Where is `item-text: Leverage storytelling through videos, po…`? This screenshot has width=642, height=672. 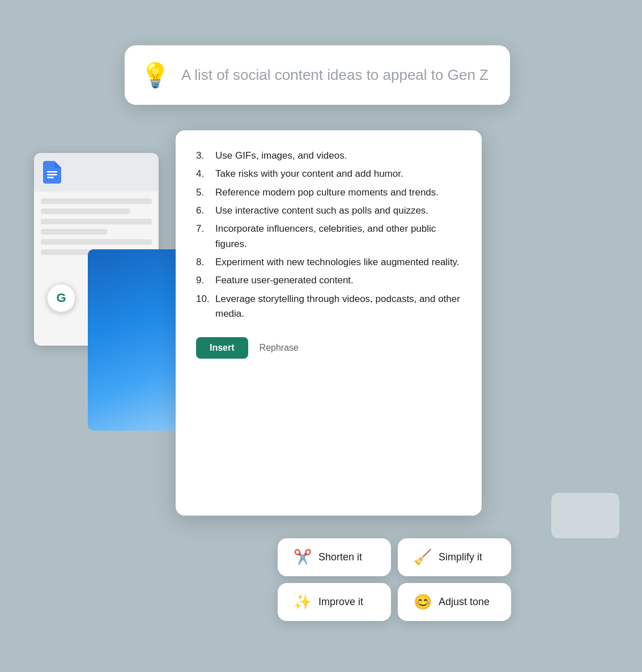 item-text: Leverage storytelling through videos, po… is located at coordinates (338, 307).